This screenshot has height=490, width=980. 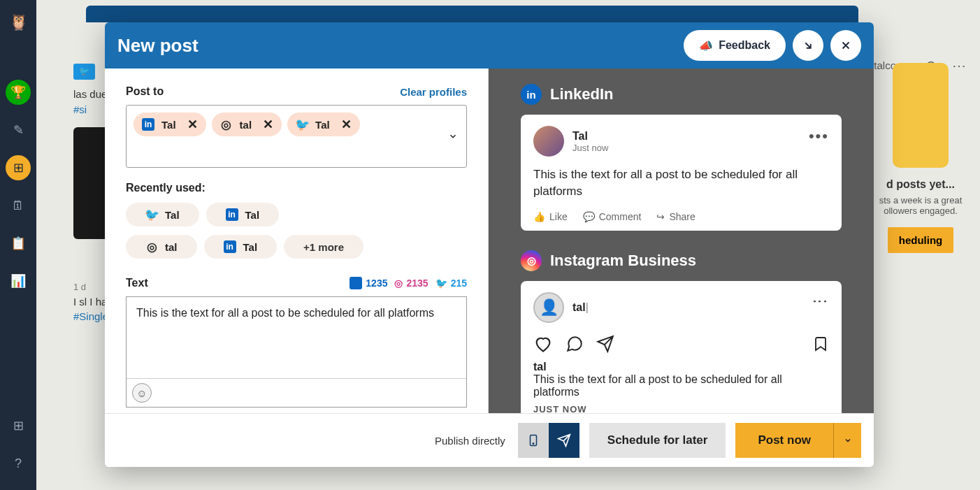 What do you see at coordinates (540, 217) in the screenshot?
I see `like-icon: 👍` at bounding box center [540, 217].